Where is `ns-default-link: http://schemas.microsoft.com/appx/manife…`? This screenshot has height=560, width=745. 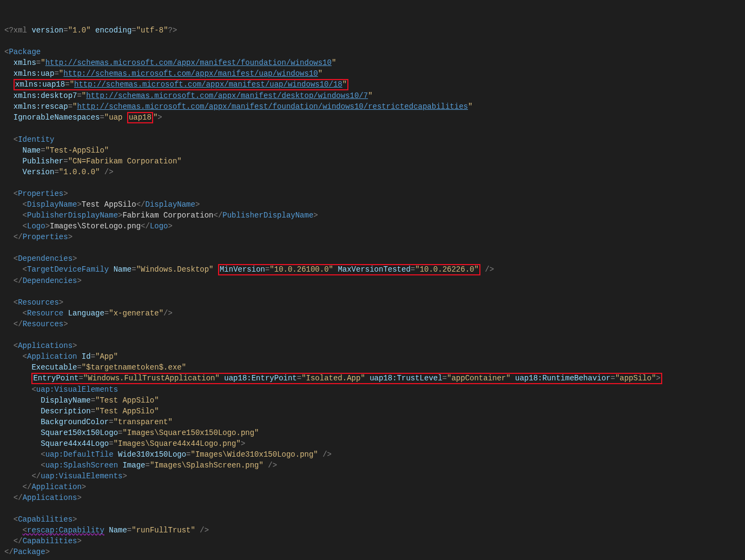 ns-default-link: http://schemas.microsoft.com/appx/manife… is located at coordinates (188, 63).